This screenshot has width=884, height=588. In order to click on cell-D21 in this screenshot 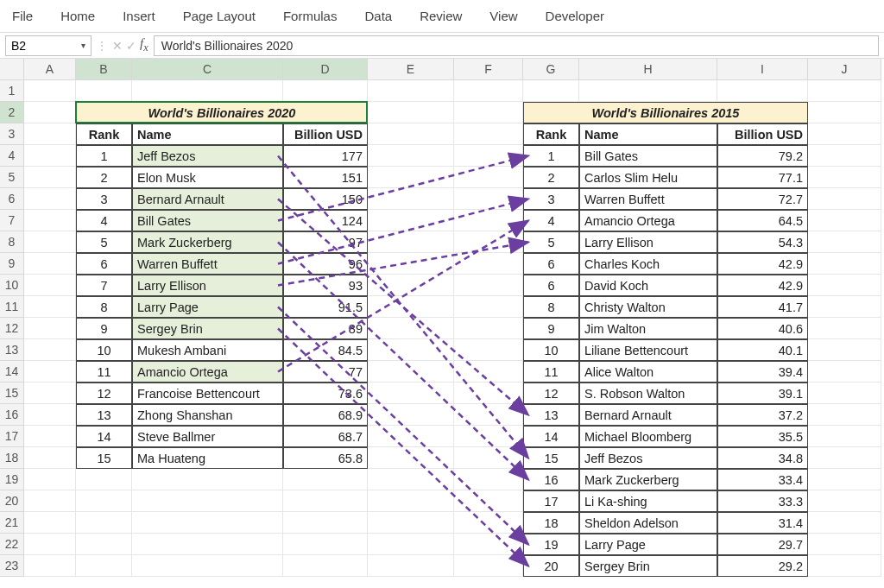, I will do `click(325, 523)`.